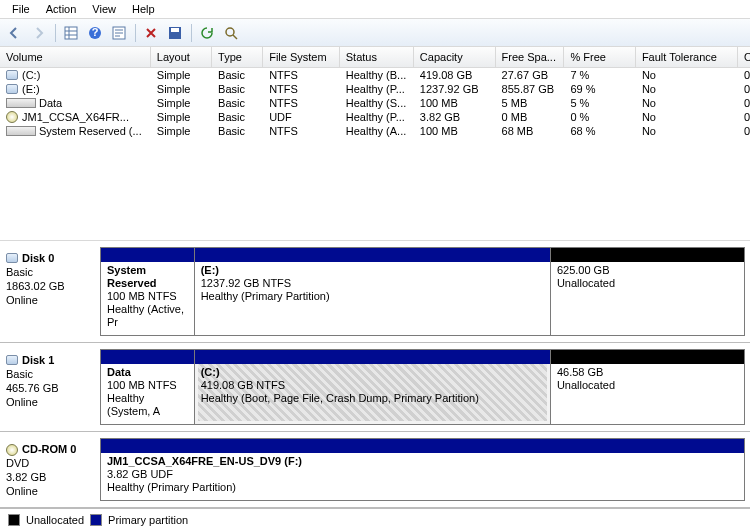 The image size is (750, 530). Describe the element at coordinates (455, 117) in the screenshot. I see `cell: 3.82 GB` at that location.